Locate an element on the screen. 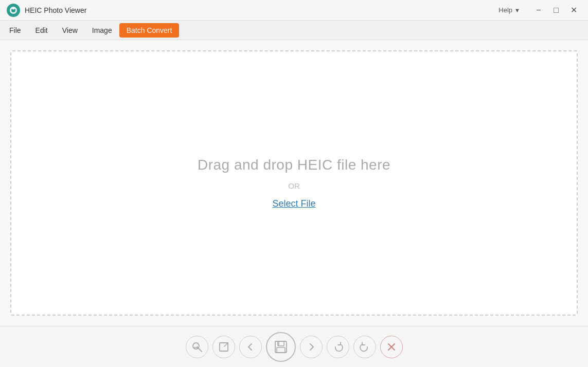 This screenshot has height=367, width=588. drop-zone-text: Drag and drop HEIC file here is located at coordinates (294, 165).